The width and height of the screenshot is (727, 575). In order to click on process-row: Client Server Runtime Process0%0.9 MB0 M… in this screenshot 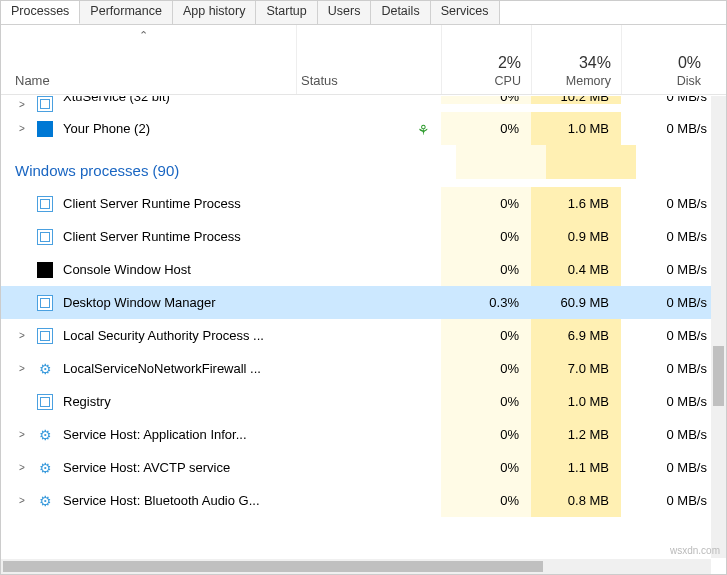, I will do `click(364, 236)`.